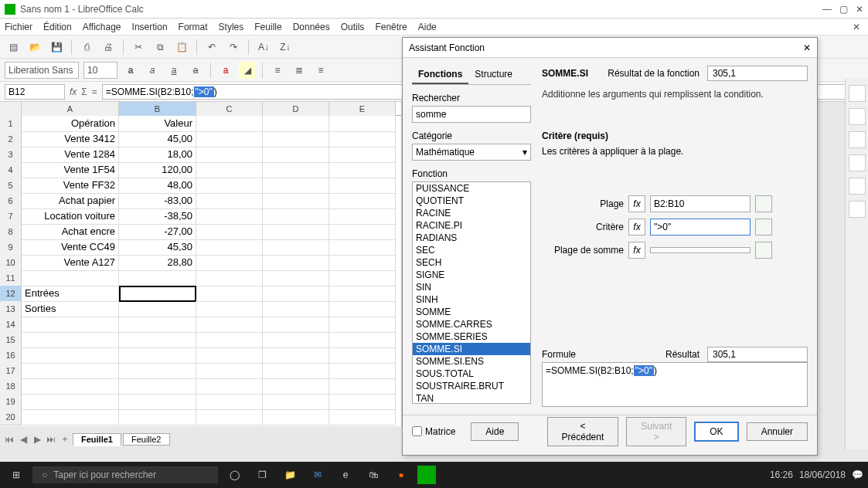 The height and width of the screenshot is (488, 868). I want to click on cell: Valeur, so click(158, 124).